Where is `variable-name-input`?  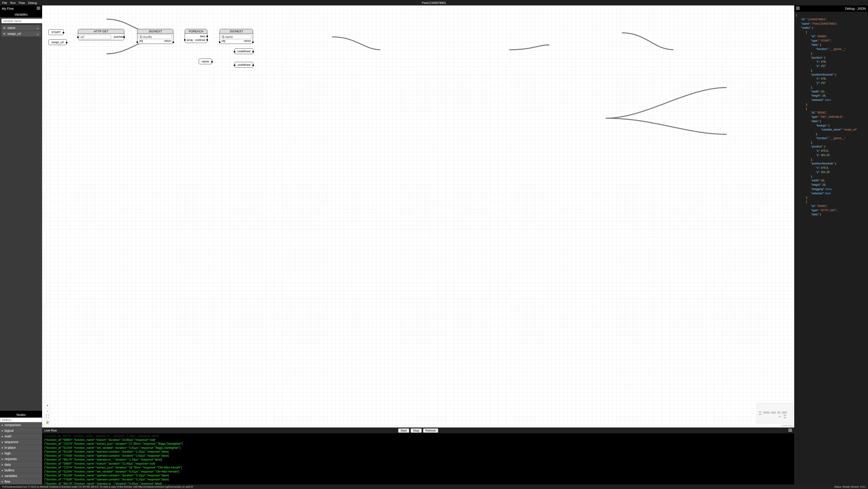
variable-name-input is located at coordinates (22, 21).